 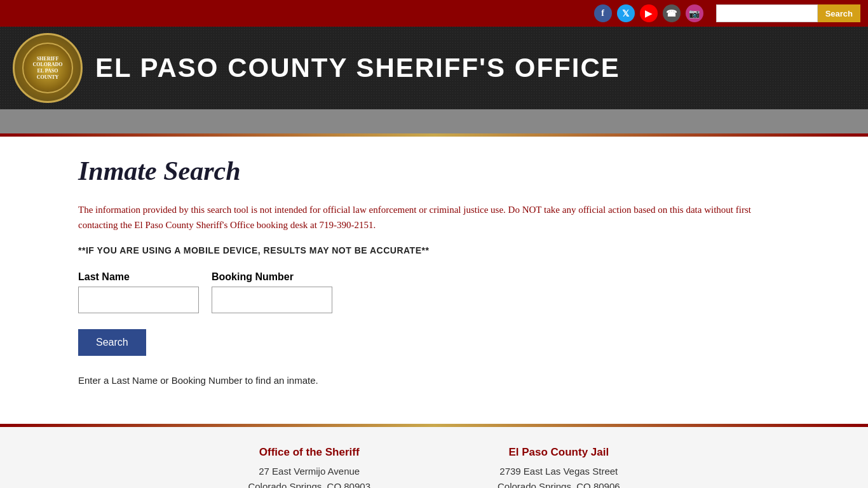 I want to click on top-bar: f 𝕏 ▶ ☎ 📷 Search, so click(x=434, y=13).